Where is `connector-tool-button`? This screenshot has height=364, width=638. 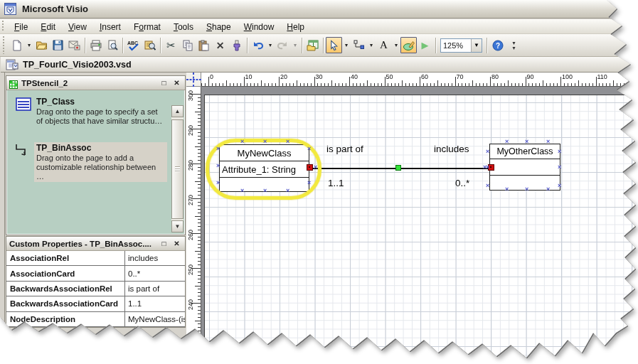
connector-tool-button is located at coordinates (358, 46).